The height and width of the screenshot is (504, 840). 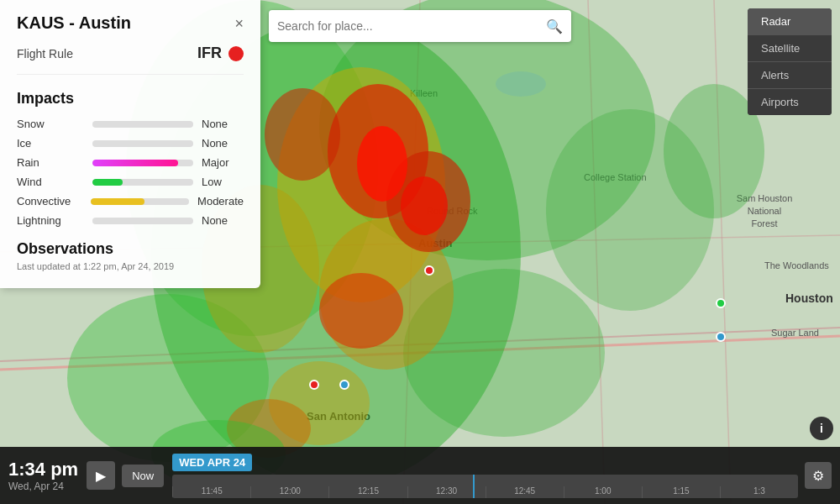 I want to click on impact-row-wind: Wind Low, so click(x=130, y=181).